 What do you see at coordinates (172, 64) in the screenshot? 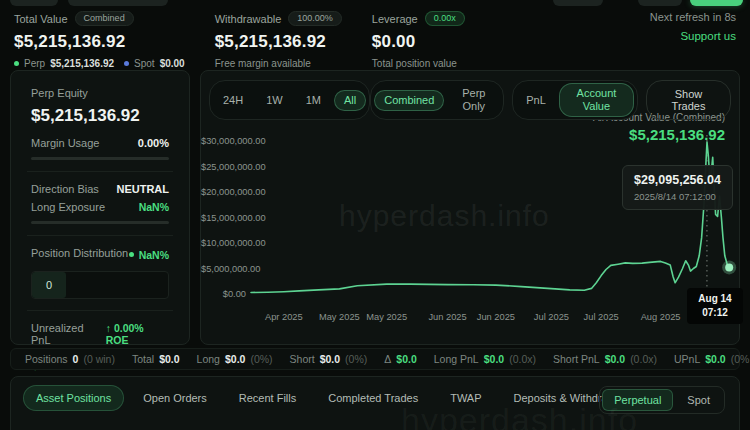
I see `spot-value: $0.00` at bounding box center [172, 64].